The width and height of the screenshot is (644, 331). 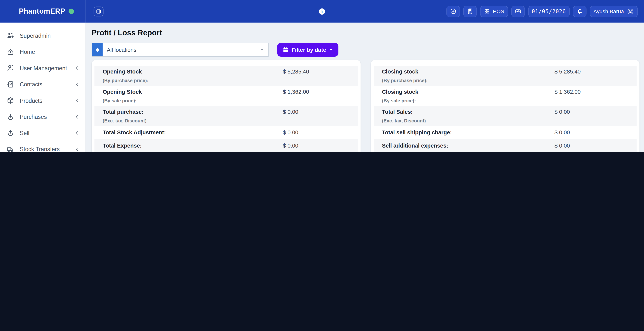 What do you see at coordinates (518, 11) in the screenshot?
I see `cash-register-icon` at bounding box center [518, 11].